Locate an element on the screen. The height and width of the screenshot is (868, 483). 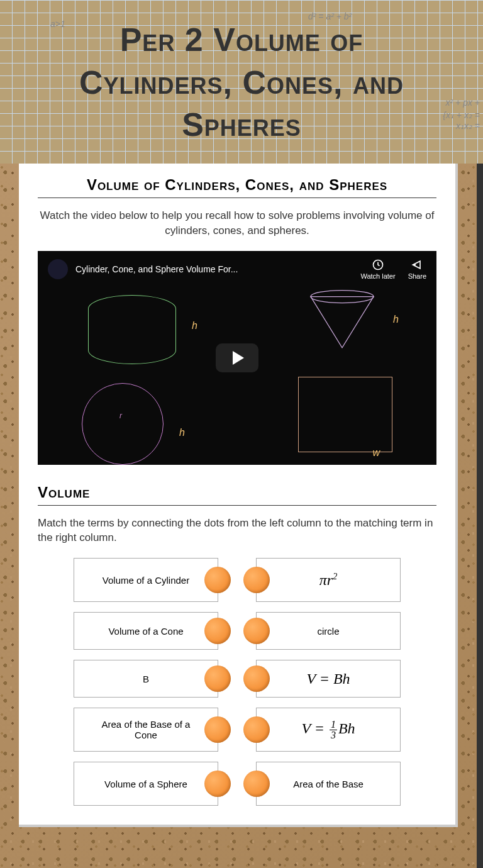
clock-icon is located at coordinates (378, 265).